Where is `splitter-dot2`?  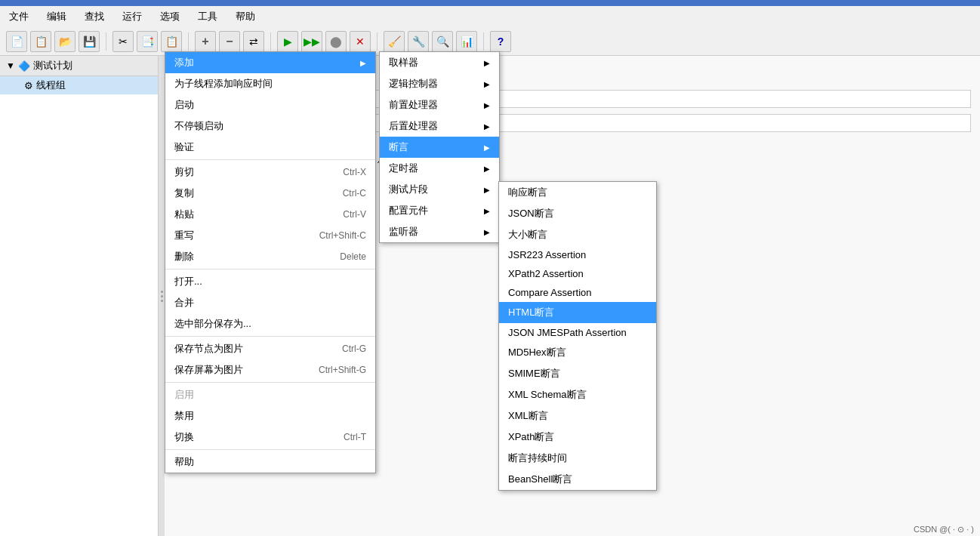
splitter-dot2 is located at coordinates (162, 296).